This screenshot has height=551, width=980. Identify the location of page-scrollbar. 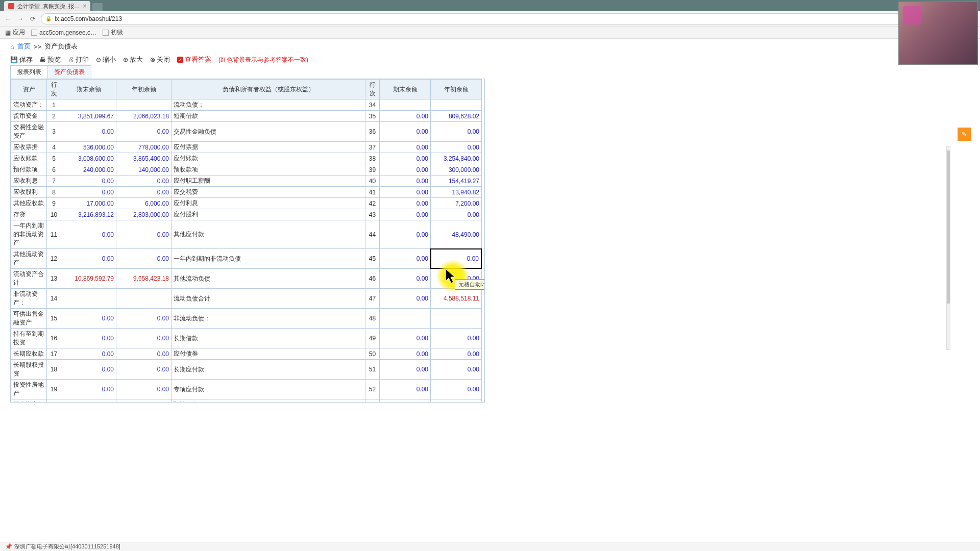
(948, 248).